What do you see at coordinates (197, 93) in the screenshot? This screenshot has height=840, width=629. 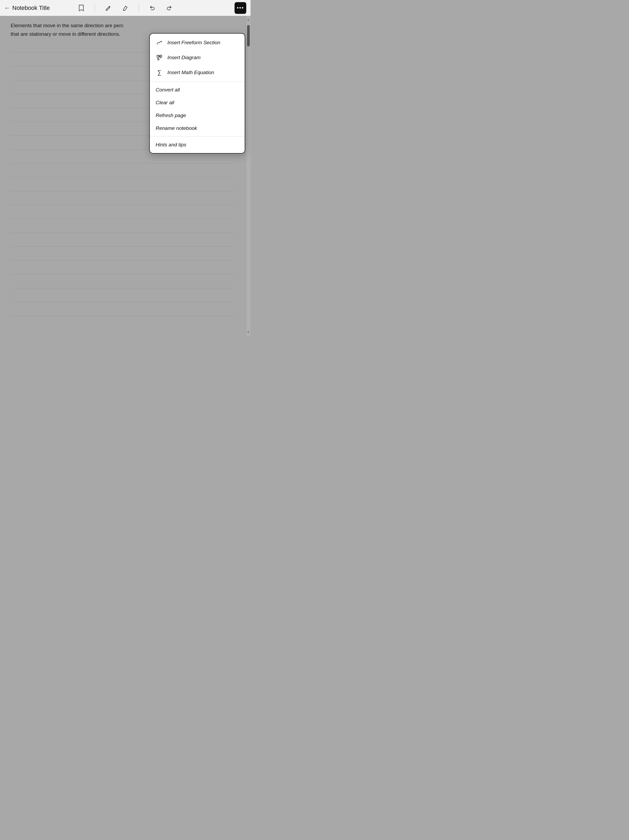 I see `dropdown-menu: Insert Freeform Section Insert Diagram ∑` at bounding box center [197, 93].